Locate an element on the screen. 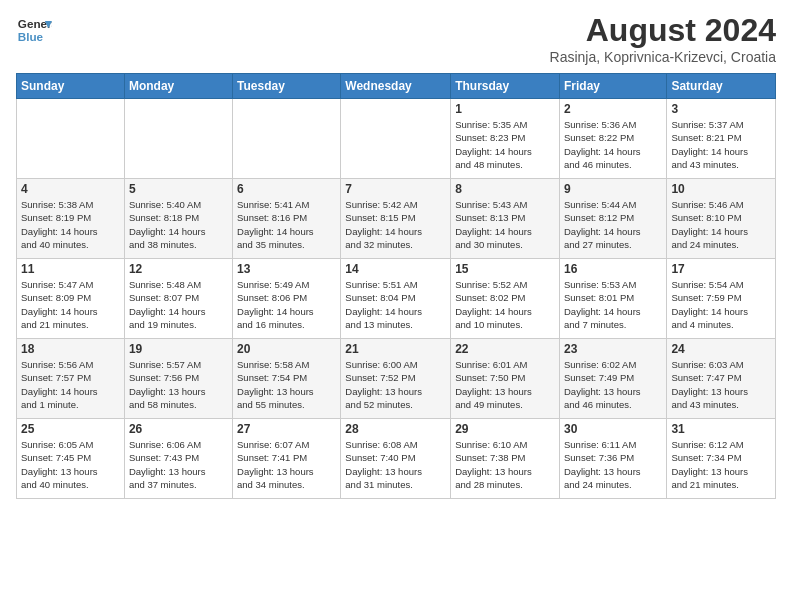  col-monday: Monday is located at coordinates (178, 86).